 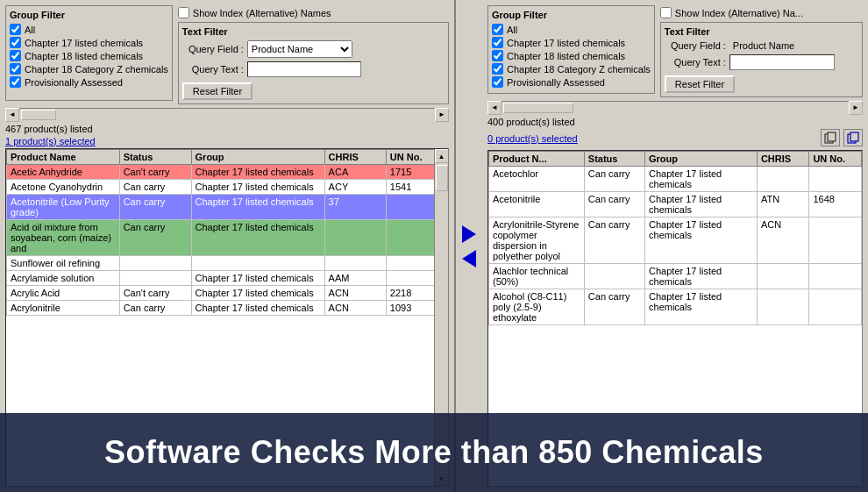 I want to click on left-table-header-row: Product Name Status Group CHRIS UN No., so click(x=228, y=158).